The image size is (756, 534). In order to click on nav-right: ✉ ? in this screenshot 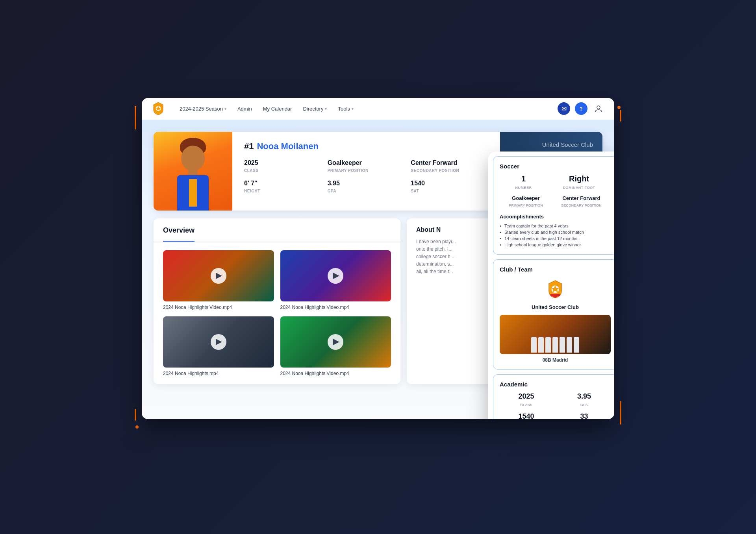, I will do `click(581, 109)`.